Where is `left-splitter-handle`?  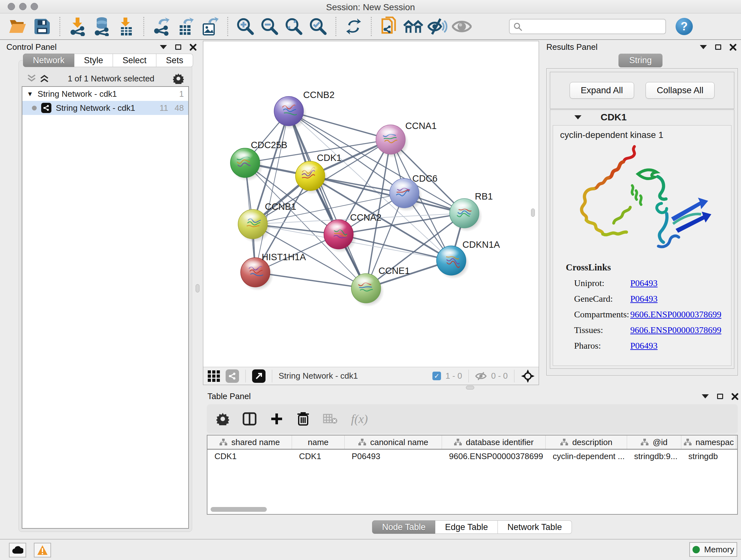
left-splitter-handle is located at coordinates (198, 288).